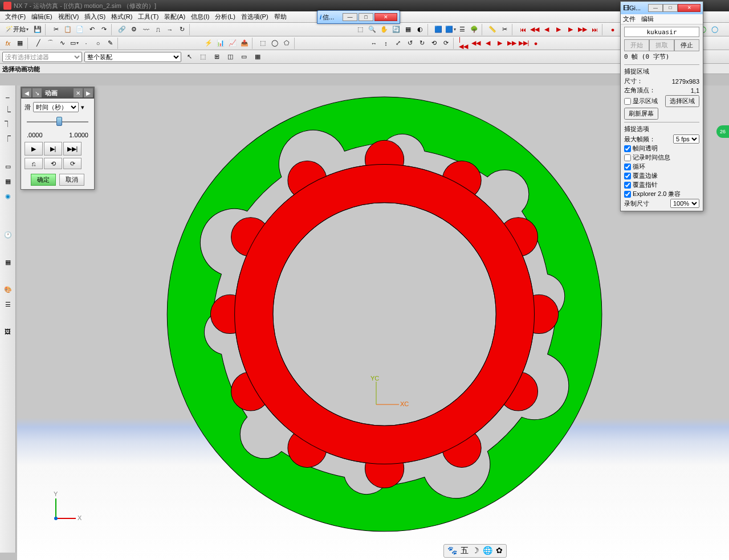  What do you see at coordinates (488, 551) in the screenshot?
I see `ime-icon-4: 🌐` at bounding box center [488, 551].